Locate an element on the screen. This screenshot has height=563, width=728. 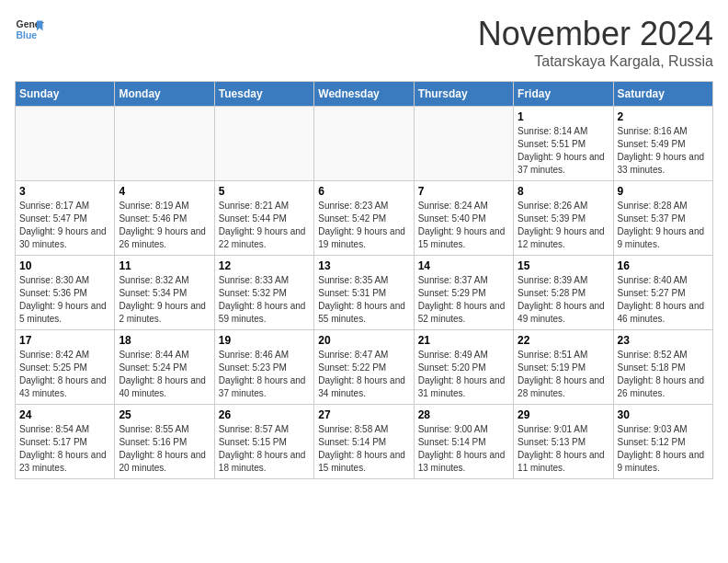
title-area: November 2024 Tatarskaya Kargala, Russia is located at coordinates (596, 42).